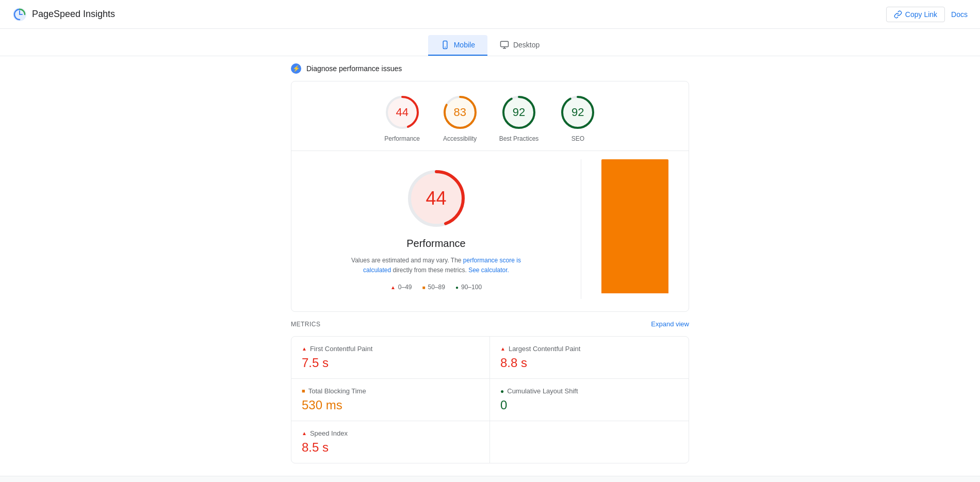 The image size is (980, 482). I want to click on perf-big-circle: 44, so click(436, 198).